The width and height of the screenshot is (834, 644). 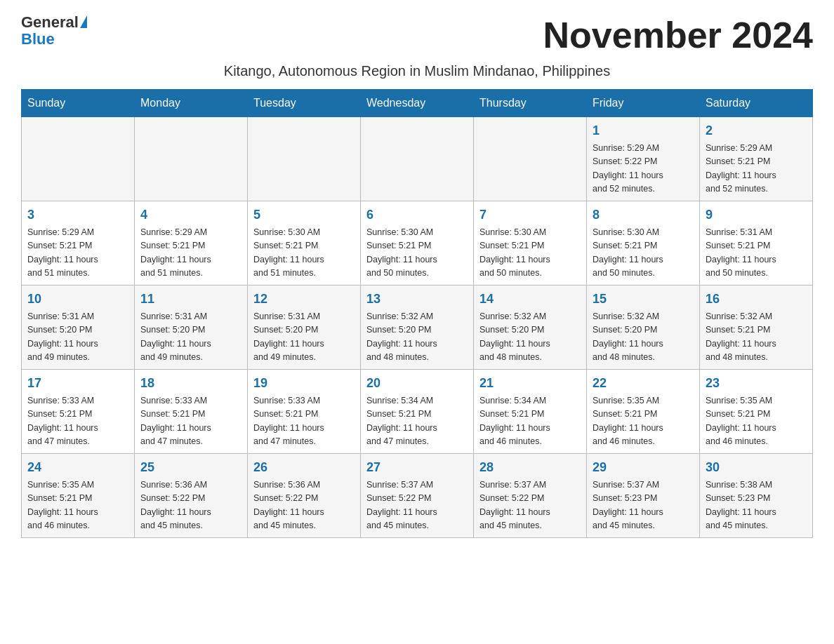 What do you see at coordinates (531, 496) in the screenshot?
I see `calendar-day-cell: 28Sunrise: 5:37 AM Sunset: 5:22 PM Dayli…` at bounding box center [531, 496].